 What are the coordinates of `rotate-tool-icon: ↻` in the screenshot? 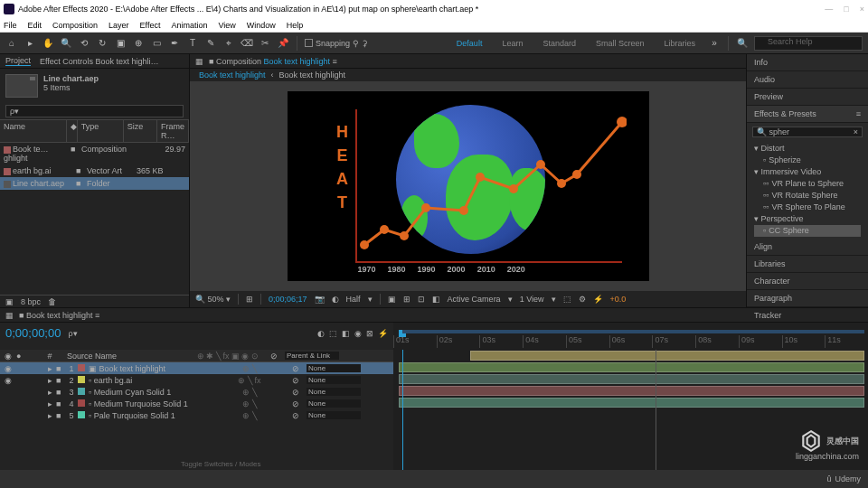 It's located at (102, 43).